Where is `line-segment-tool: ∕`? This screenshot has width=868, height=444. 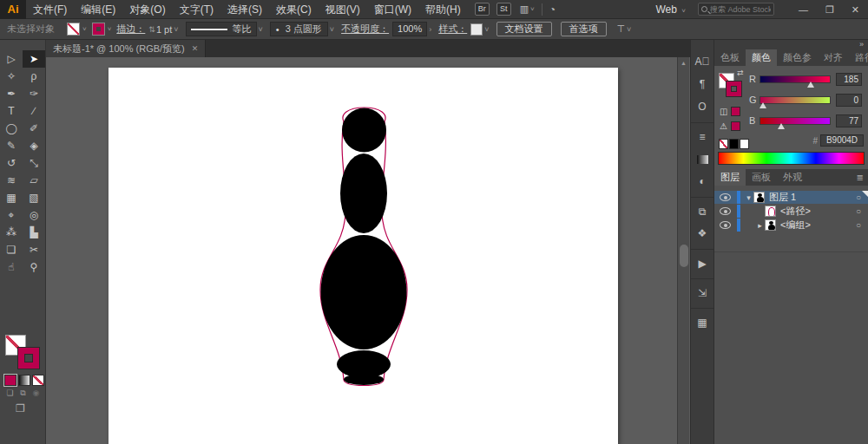
line-segment-tool: ∕ is located at coordinates (34, 111).